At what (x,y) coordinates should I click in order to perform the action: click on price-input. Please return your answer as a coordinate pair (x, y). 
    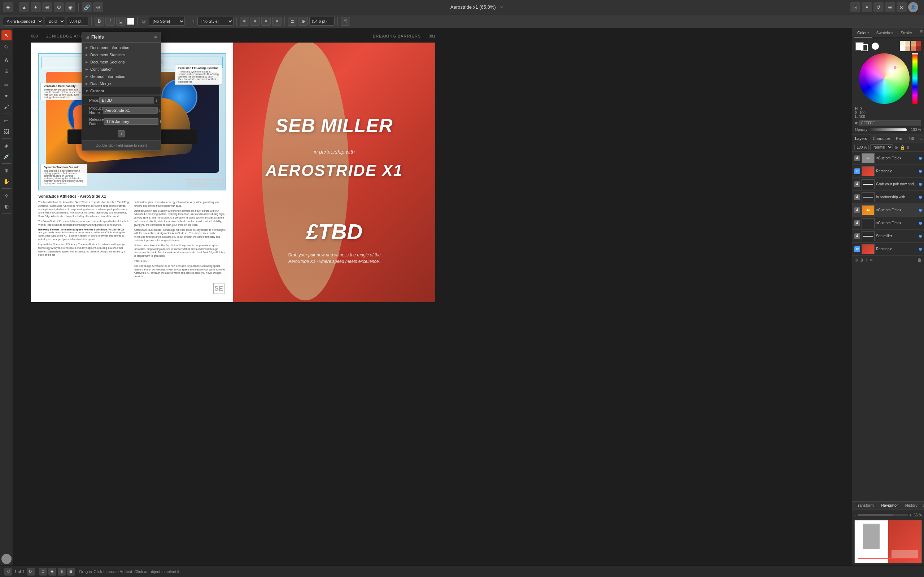
    Looking at the image, I should click on (127, 100).